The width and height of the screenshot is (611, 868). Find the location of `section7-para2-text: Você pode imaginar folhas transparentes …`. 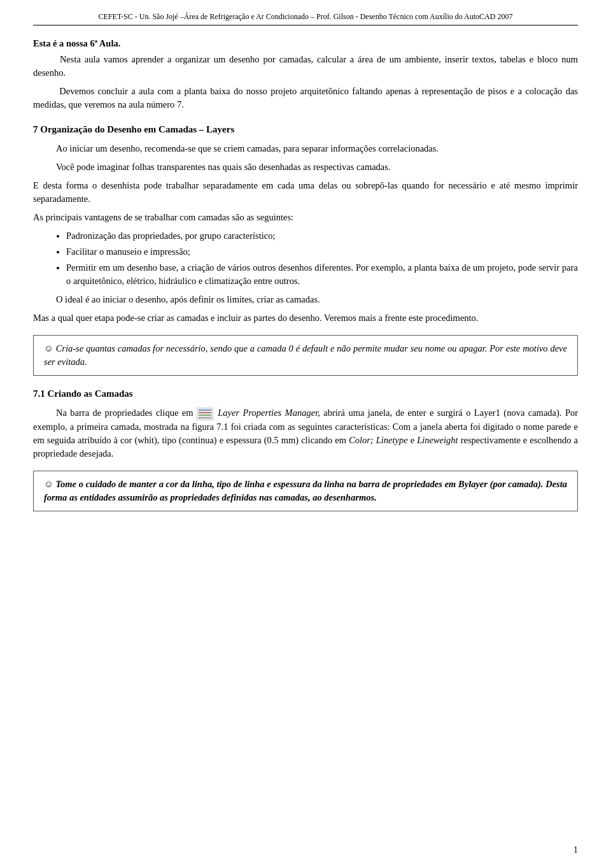

section7-para2-text: Você pode imaginar folhas transparentes … is located at coordinates (223, 167).